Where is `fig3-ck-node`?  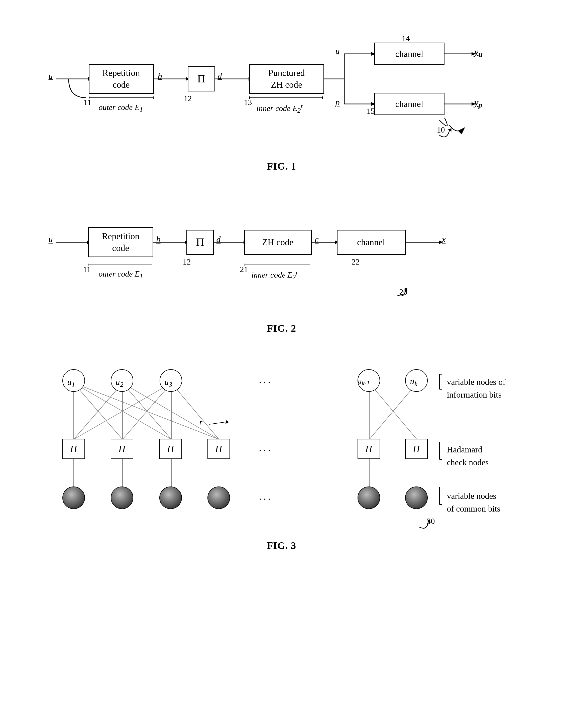
fig3-ck-node is located at coordinates (416, 498).